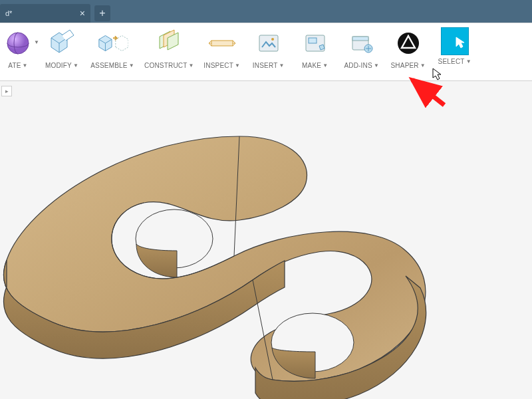 The width and height of the screenshot is (532, 399). I want to click on make-menu: MAKE▼, so click(315, 52).